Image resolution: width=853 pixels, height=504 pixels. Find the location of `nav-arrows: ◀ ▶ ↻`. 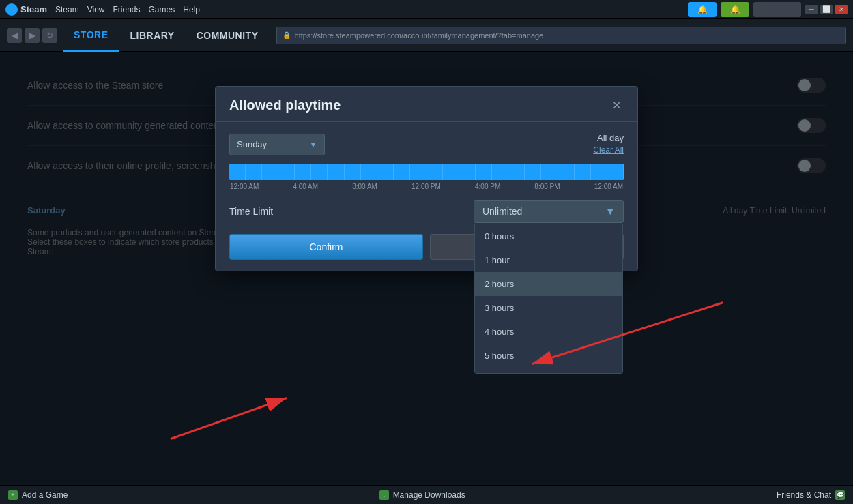

nav-arrows: ◀ ▶ ↻ is located at coordinates (32, 35).